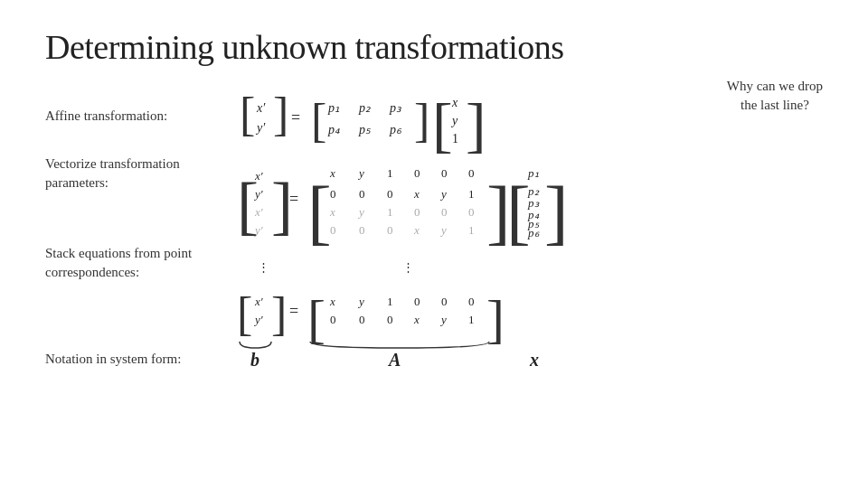  Describe the element at coordinates (140, 116) in the screenshot. I see `affine-label: Affine transformation:` at that location.